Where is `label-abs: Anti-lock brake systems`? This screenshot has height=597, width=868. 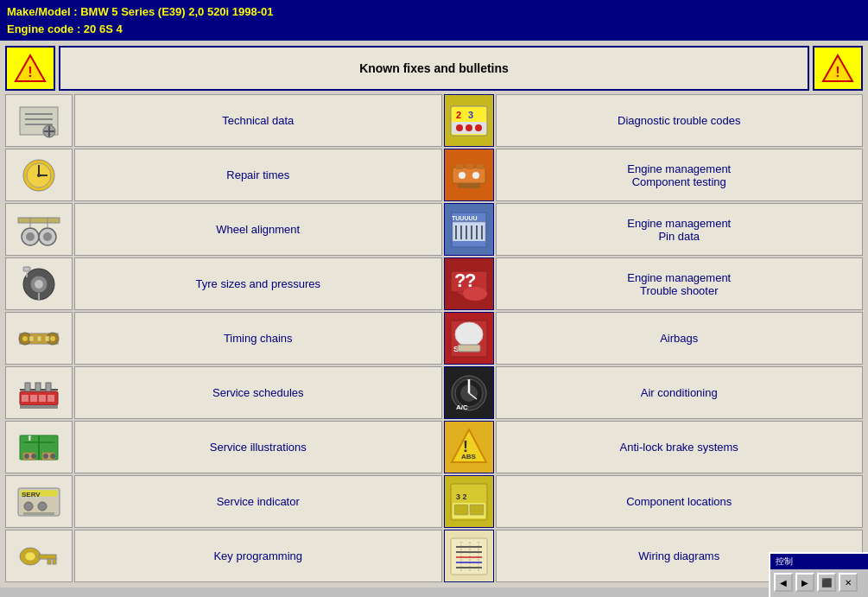
label-abs: Anti-lock brake systems is located at coordinates (680, 448).